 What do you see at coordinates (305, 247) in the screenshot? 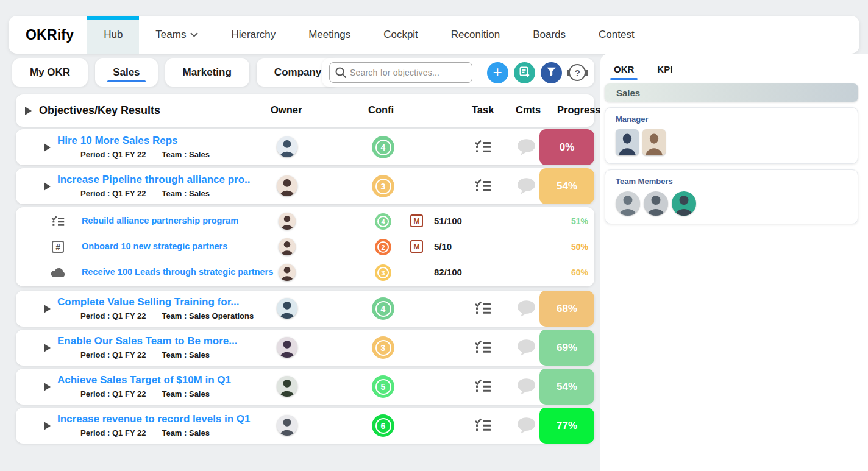
I see `key-result-row: # Onboard 10 new strategic partners 2 M …` at bounding box center [305, 247].